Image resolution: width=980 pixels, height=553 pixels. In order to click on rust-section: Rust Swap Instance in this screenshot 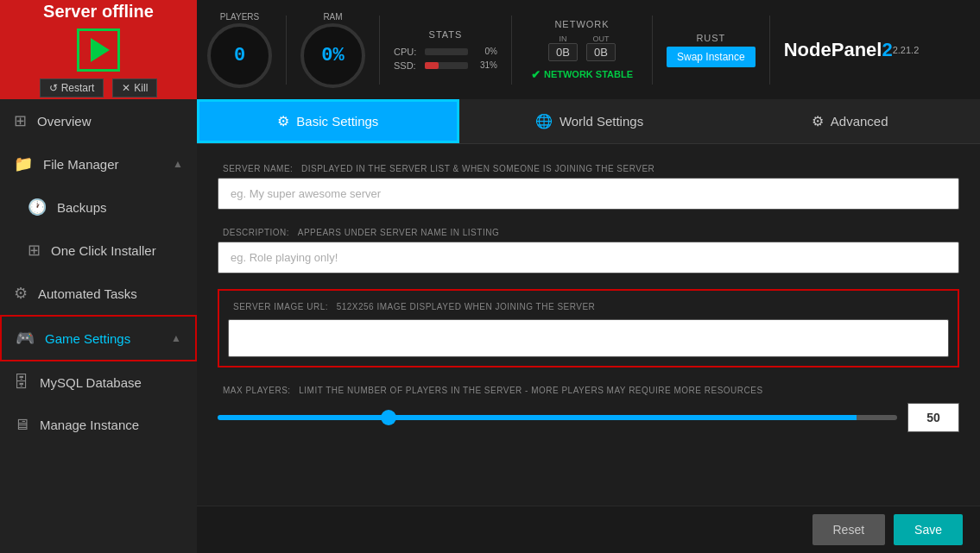, I will do `click(711, 50)`.